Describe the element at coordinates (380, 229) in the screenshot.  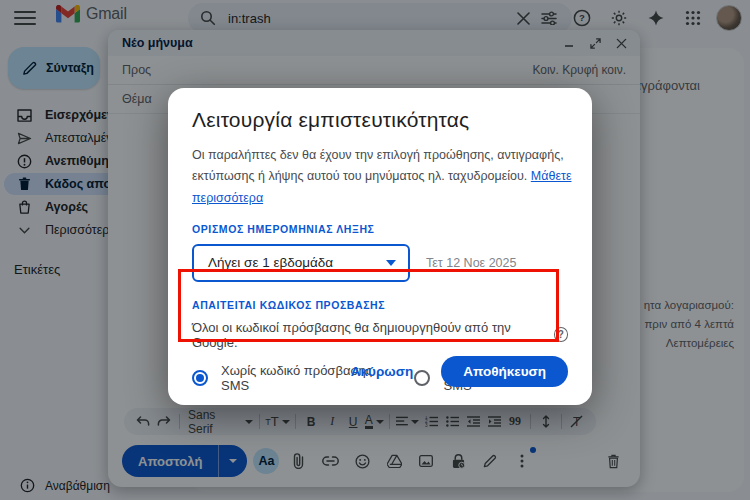
I see `expiry-section-label: ΟΡΙΣΜΟΣ ΗΜΕΡΟΜΗΝΙΑΣ ΛΗΞΗΣ` at that location.